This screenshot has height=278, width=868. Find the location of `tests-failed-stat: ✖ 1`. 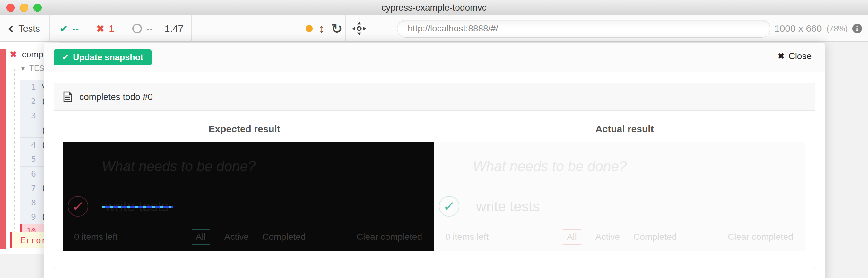

tests-failed-stat: ✖ 1 is located at coordinates (105, 29).